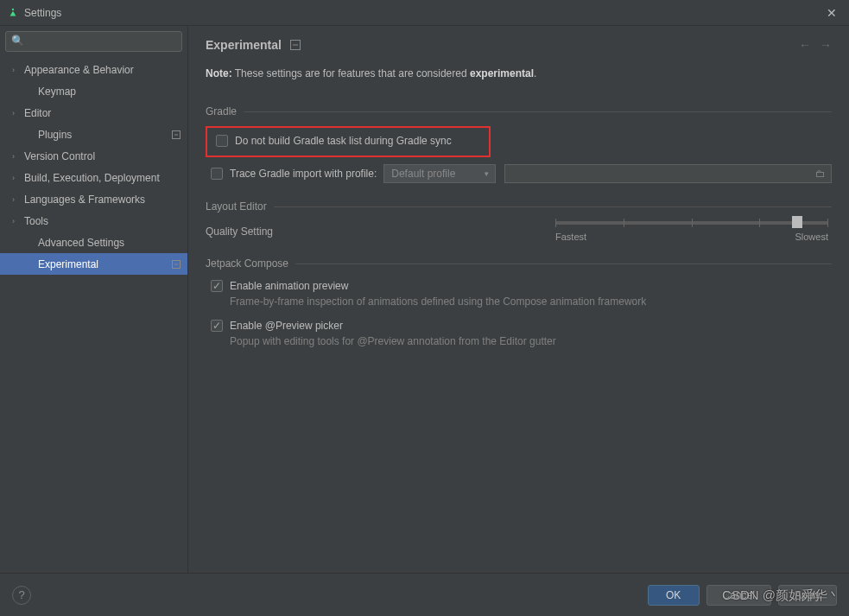  Describe the element at coordinates (217, 174) in the screenshot. I see `checkbox-trace-gradle` at that location.